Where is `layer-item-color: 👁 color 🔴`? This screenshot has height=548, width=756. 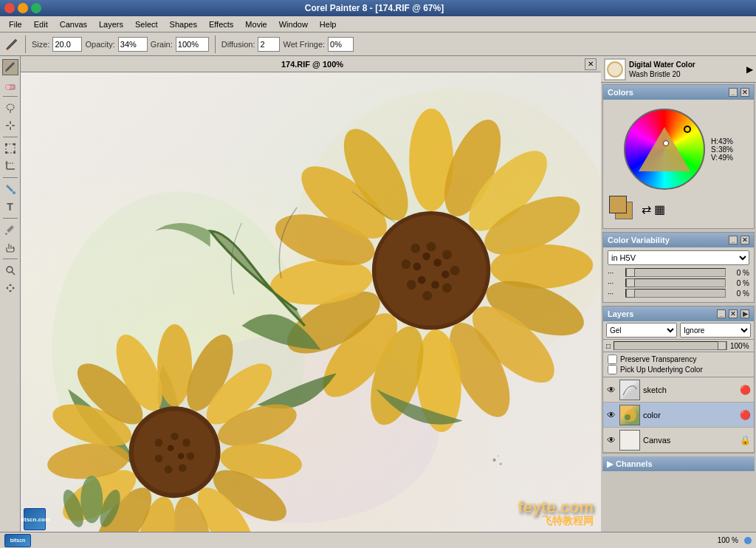
layer-item-color: 👁 color 🔴 is located at coordinates (678, 415).